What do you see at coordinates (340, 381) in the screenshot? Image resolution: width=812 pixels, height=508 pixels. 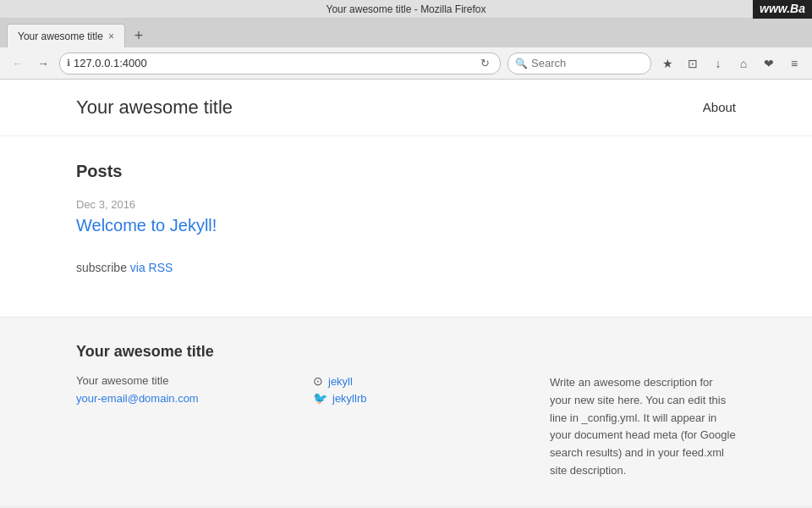 I see `jekyll-link: jekyll` at bounding box center [340, 381].